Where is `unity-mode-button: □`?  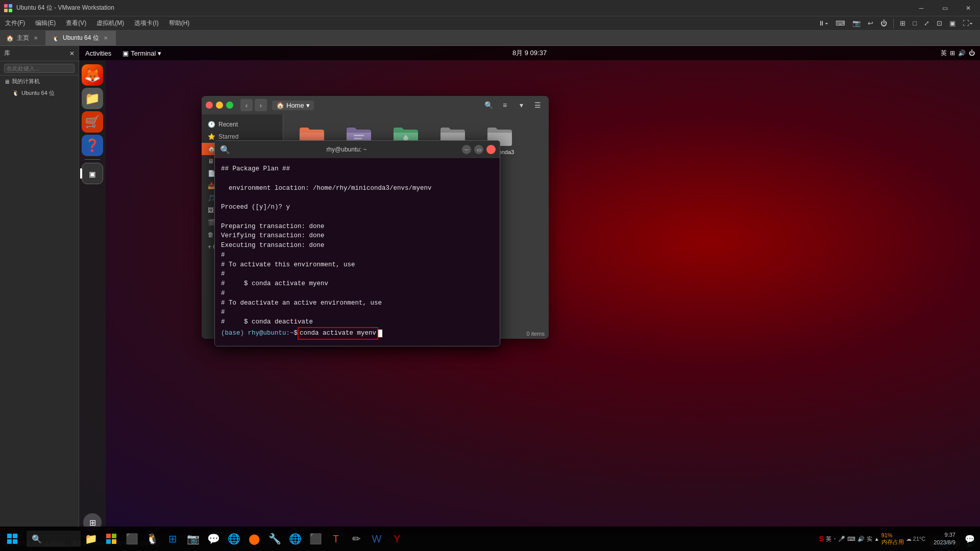 unity-mode-button: □ is located at coordinates (915, 23).